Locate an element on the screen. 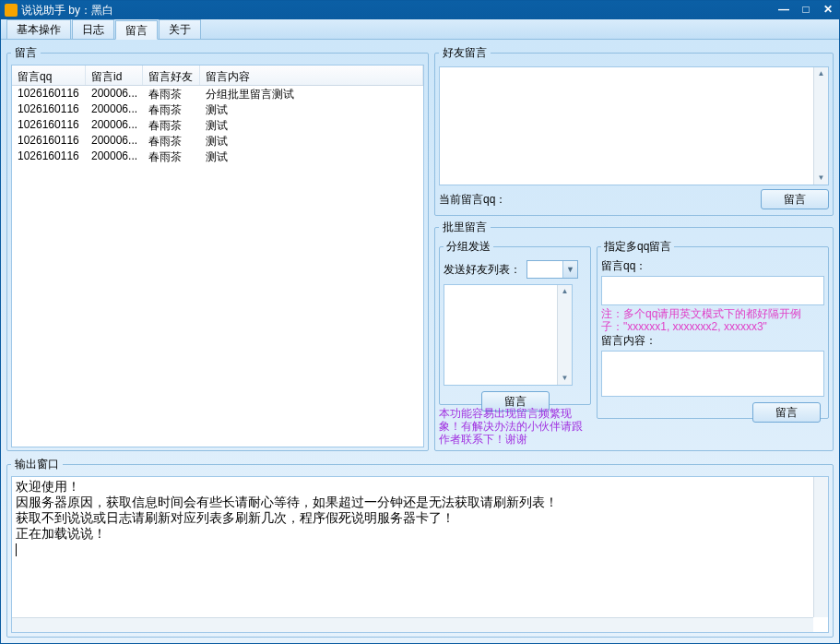 The height and width of the screenshot is (644, 840). output-legend: 输出窗口 is located at coordinates (37, 465).